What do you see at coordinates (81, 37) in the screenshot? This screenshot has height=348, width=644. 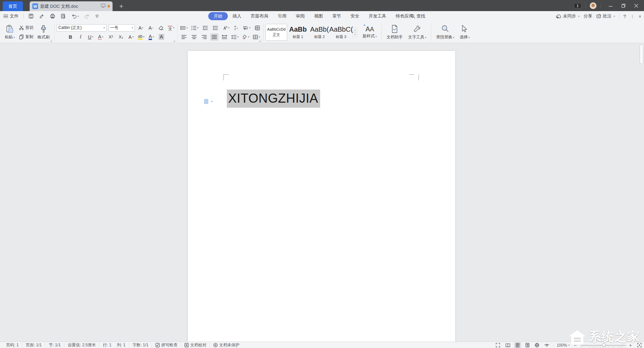 I see `italic-button: I` at bounding box center [81, 37].